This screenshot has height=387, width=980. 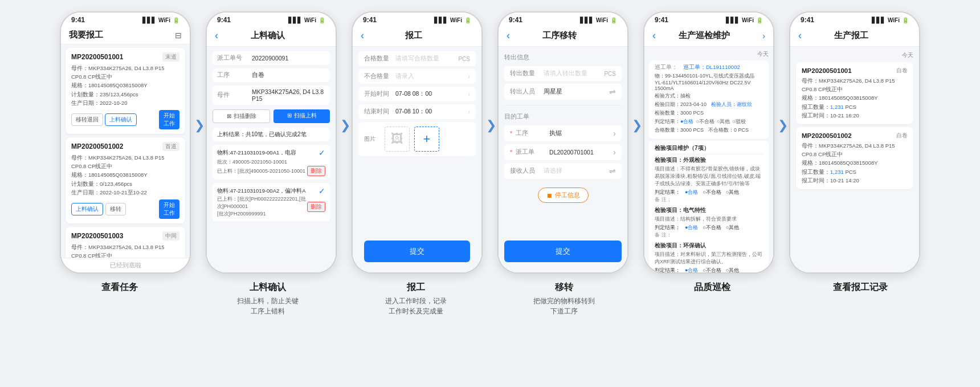 I want to click on p5-result-other: ○其他, so click(x=724, y=122).